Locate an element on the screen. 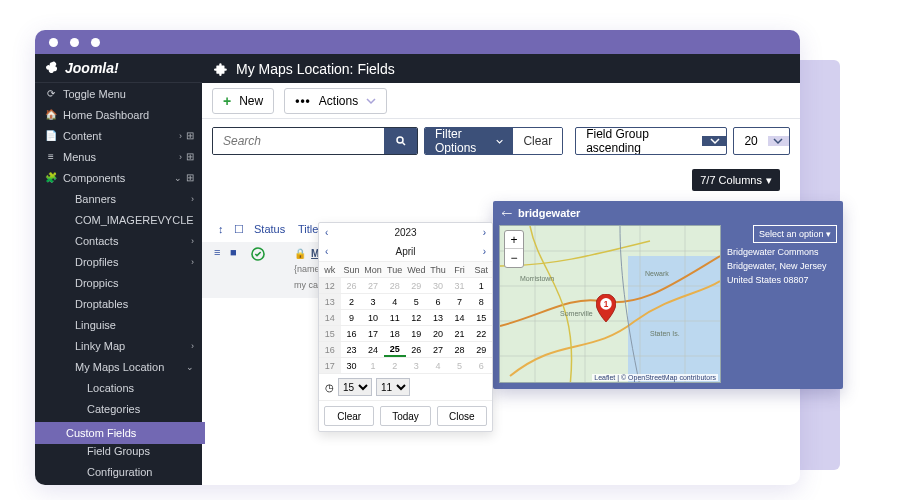  brand-logo: Joomla! is located at coordinates (118, 68).